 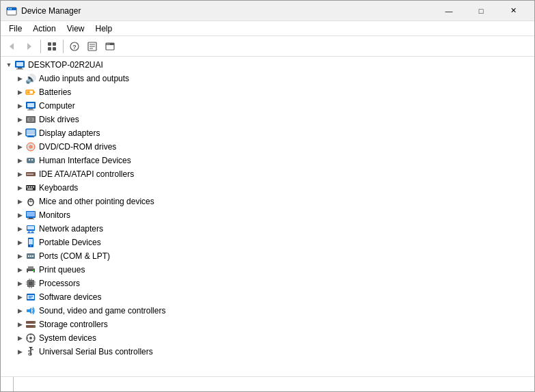 What do you see at coordinates (74, 46) in the screenshot?
I see `help-button: ?` at bounding box center [74, 46].